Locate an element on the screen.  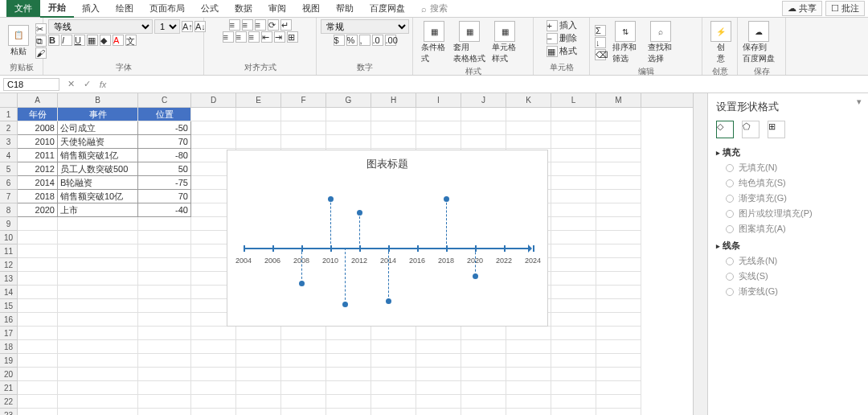
comma-icon: , is located at coordinates (365, 40).